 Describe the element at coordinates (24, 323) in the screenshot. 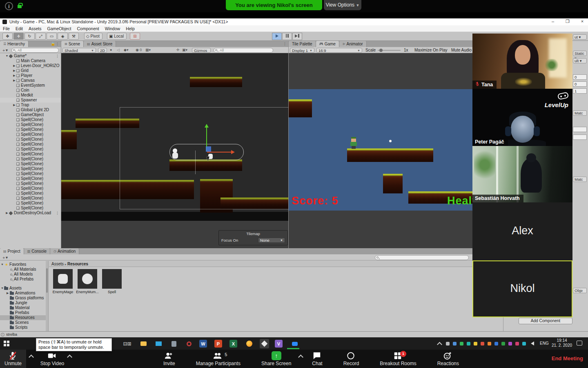

I see `folder-scenes: Scenes` at that location.